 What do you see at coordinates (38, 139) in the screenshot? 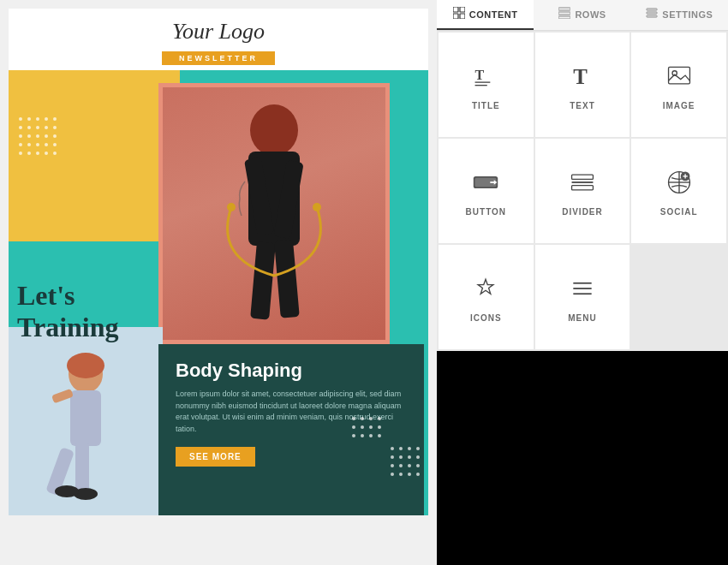
I see `dots-decoration-topleft` at bounding box center [38, 139].